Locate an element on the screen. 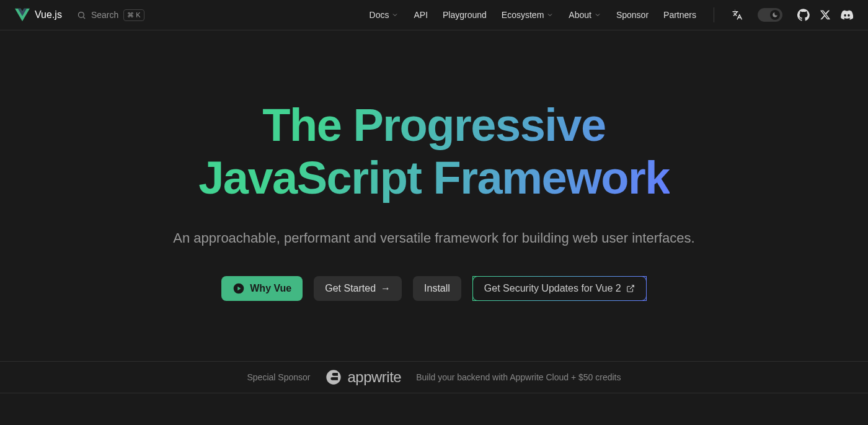 The height and width of the screenshot is (425, 868). nav-divider is located at coordinates (714, 15).